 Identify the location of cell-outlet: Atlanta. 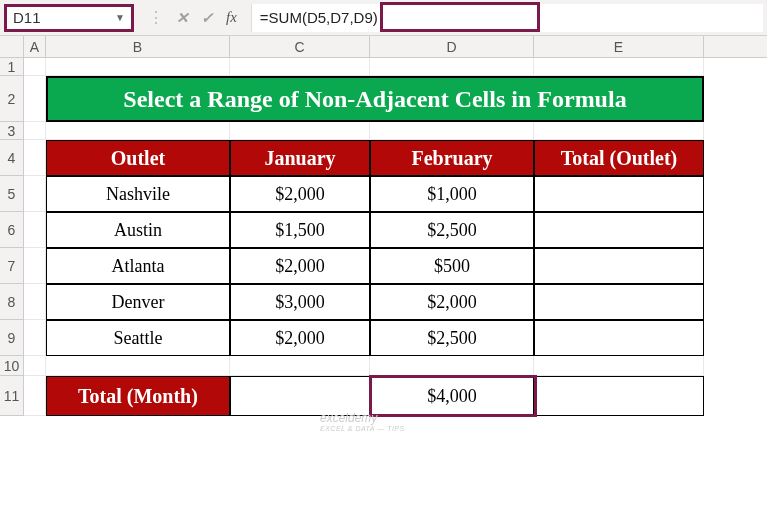
(138, 266).